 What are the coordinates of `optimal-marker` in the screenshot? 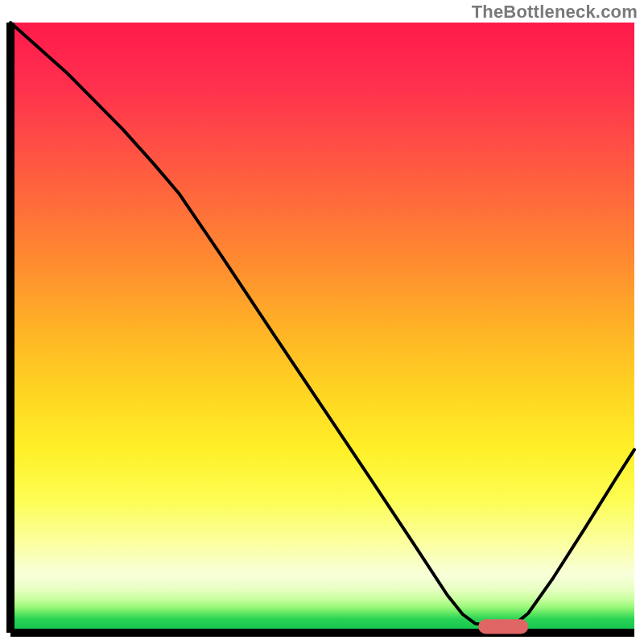 It's located at (503, 626).